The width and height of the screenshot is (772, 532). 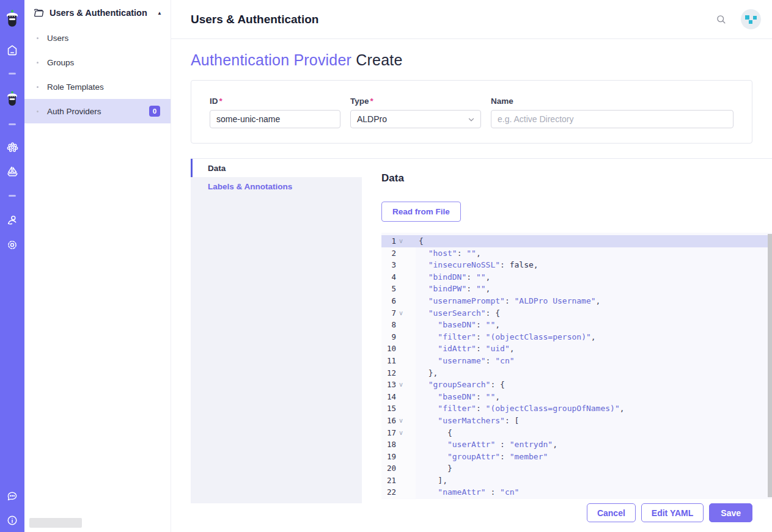 I want to click on code-line: 15 "filter": "(objectClass=groupOfNames)…, so click(x=577, y=409).